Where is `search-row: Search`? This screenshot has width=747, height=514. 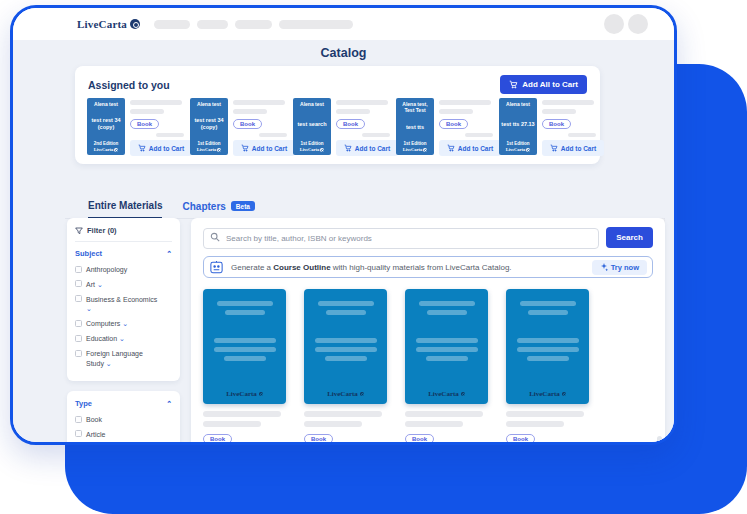 search-row: Search is located at coordinates (428, 238).